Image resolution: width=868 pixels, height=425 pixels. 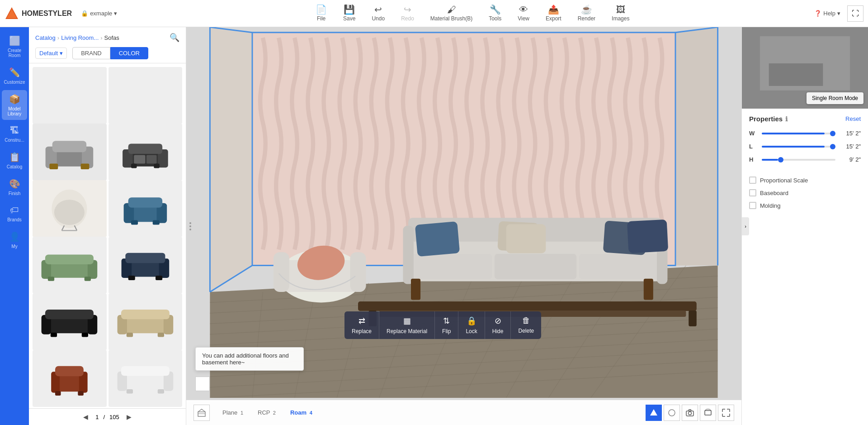 What do you see at coordinates (774, 193) in the screenshot?
I see `baseboard-label: Baseboard` at bounding box center [774, 193].